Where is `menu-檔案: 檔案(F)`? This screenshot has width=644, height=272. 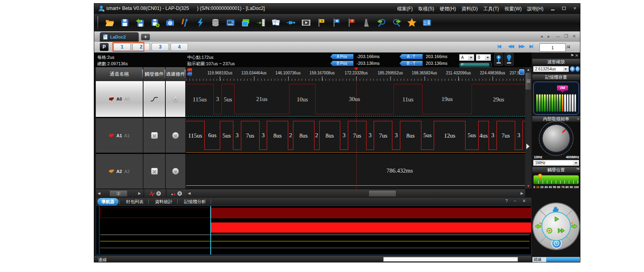 menu-檔案: 檔案(F) is located at coordinates (405, 9).